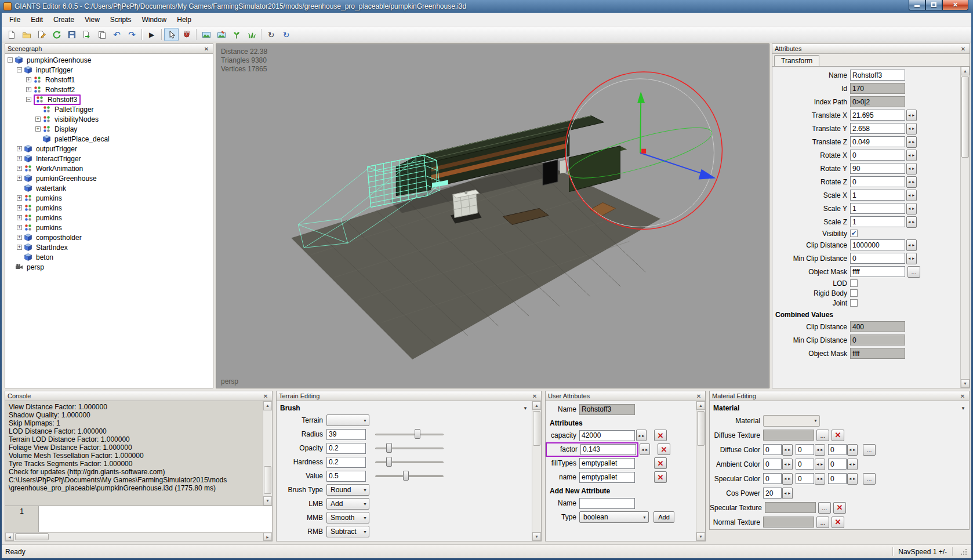  Describe the element at coordinates (878, 209) in the screenshot. I see `scale-y-input` at that location.